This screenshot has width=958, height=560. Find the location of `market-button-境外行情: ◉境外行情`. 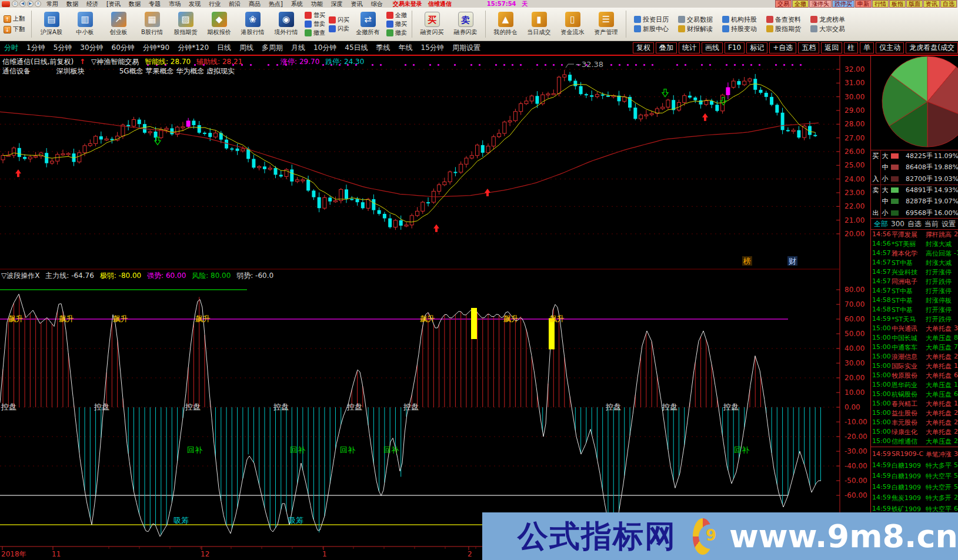

market-button-境外行情: ◉境外行情 is located at coordinates (286, 24).